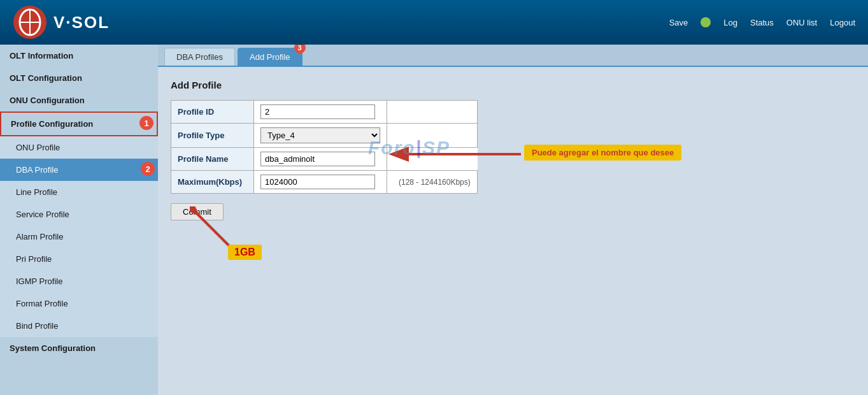  Describe the element at coordinates (602, 153) in the screenshot. I see `name-annotation-box: Puede agregar el nombre que desee` at that location.